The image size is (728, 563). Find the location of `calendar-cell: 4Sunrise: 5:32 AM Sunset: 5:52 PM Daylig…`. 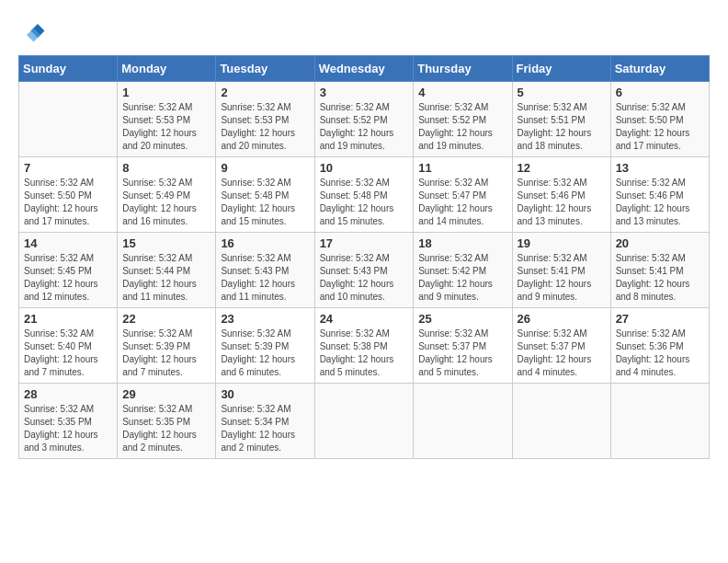

calendar-cell: 4Sunrise: 5:32 AM Sunset: 5:52 PM Daylig… is located at coordinates (463, 120).